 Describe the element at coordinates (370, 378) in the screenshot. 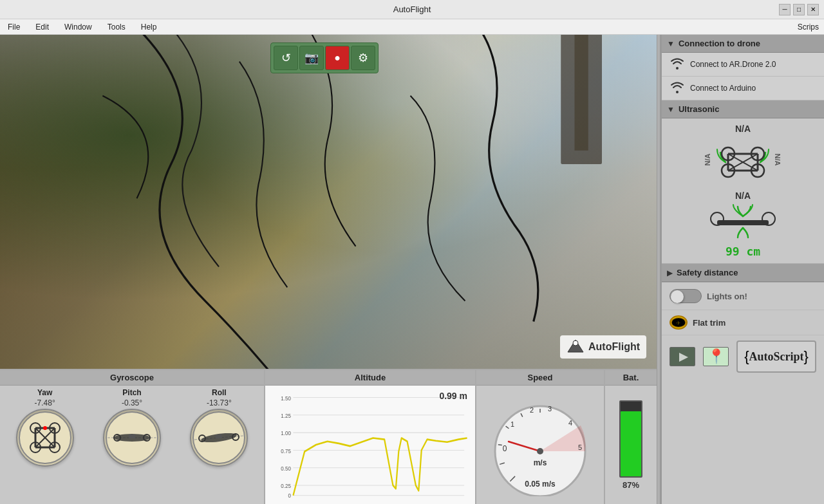

I see `altitude-title: Altitude` at that location.